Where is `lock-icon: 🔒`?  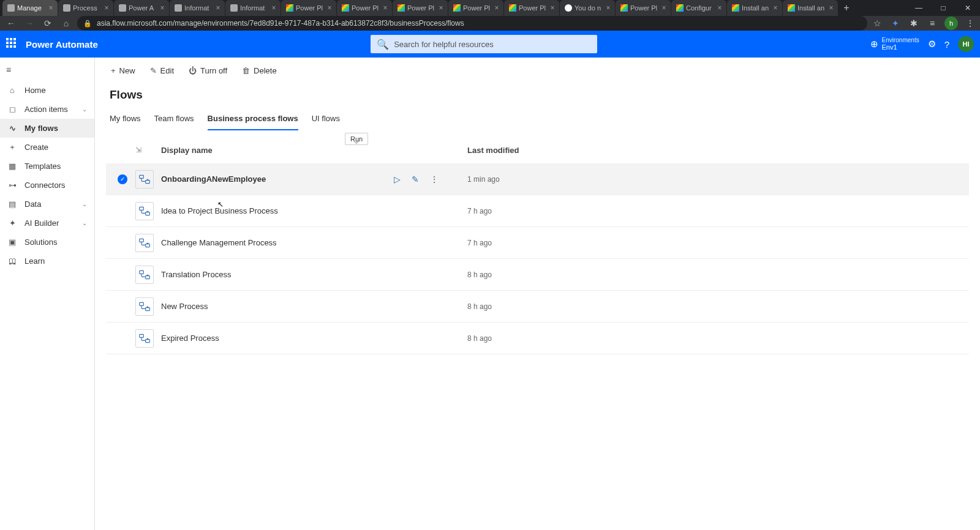
lock-icon: 🔒 is located at coordinates (88, 23).